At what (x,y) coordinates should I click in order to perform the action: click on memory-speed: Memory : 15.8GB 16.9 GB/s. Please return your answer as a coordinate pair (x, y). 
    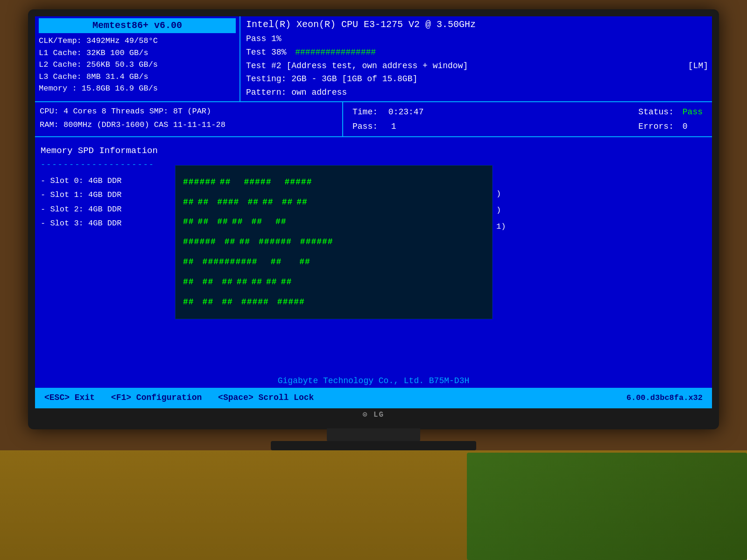
    Looking at the image, I should click on (137, 89).